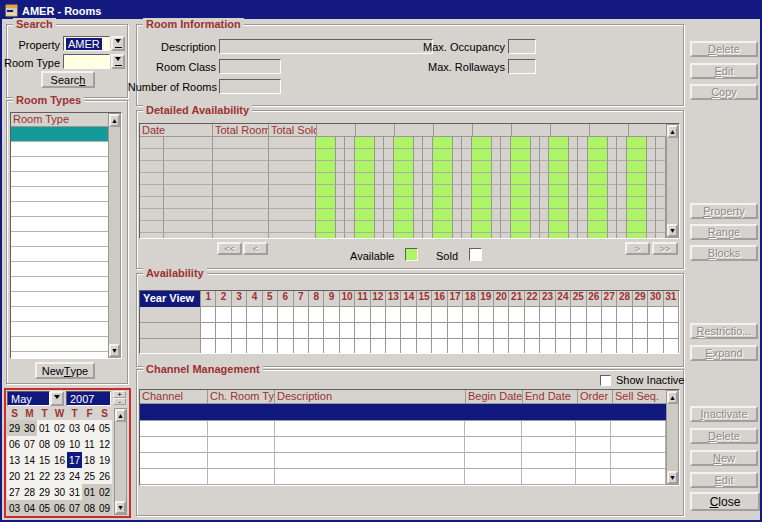 Image resolution: width=762 pixels, height=522 pixels. I want to click on expand-button: Expand, so click(724, 353).